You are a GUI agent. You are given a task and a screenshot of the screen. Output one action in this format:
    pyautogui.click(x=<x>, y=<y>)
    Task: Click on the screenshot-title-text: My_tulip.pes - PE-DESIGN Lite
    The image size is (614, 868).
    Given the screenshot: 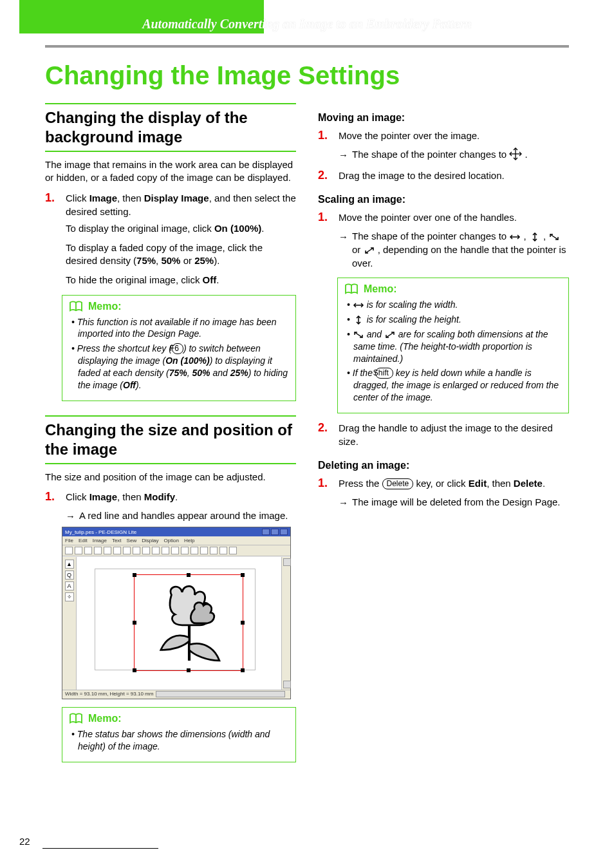 What is the action you would take?
    pyautogui.click(x=100, y=532)
    